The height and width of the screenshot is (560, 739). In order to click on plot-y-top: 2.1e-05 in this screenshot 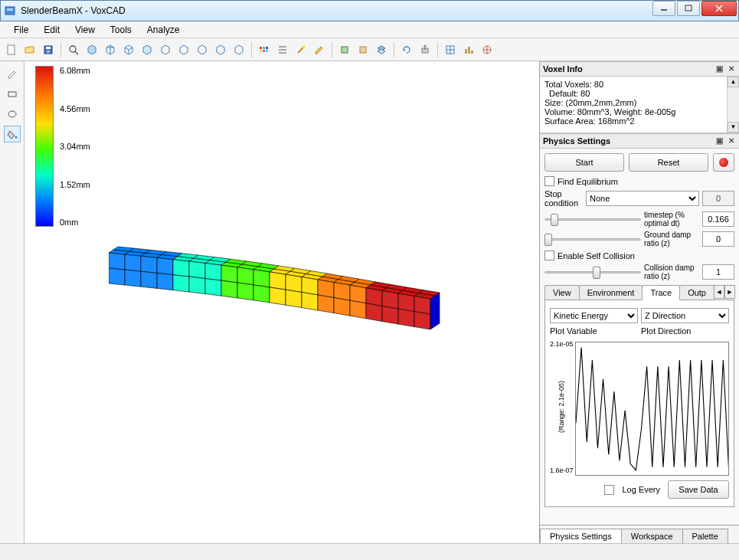, I will do `click(562, 344)`.